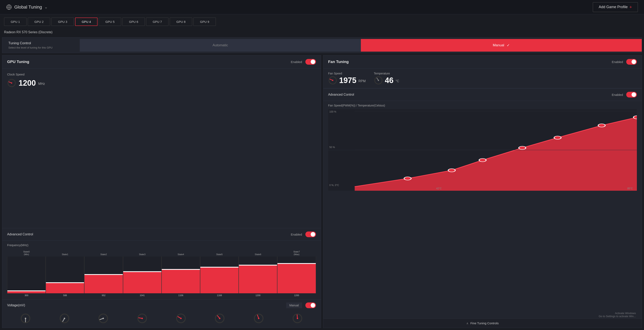 The width and height of the screenshot is (644, 330). Describe the element at coordinates (12, 83) in the screenshot. I see `clock-dial-icon` at that location.